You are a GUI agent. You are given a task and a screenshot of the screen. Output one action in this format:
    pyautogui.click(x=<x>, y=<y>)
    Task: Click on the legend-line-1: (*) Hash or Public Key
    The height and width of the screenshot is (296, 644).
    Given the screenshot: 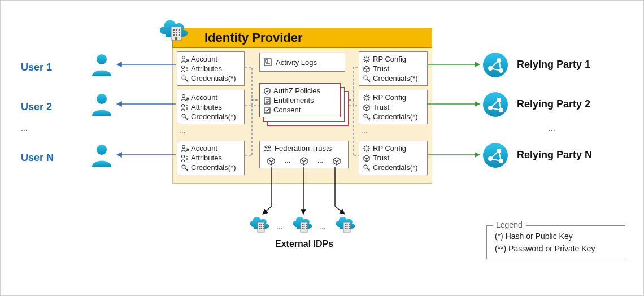 What is the action you would take?
    pyautogui.click(x=556, y=236)
    